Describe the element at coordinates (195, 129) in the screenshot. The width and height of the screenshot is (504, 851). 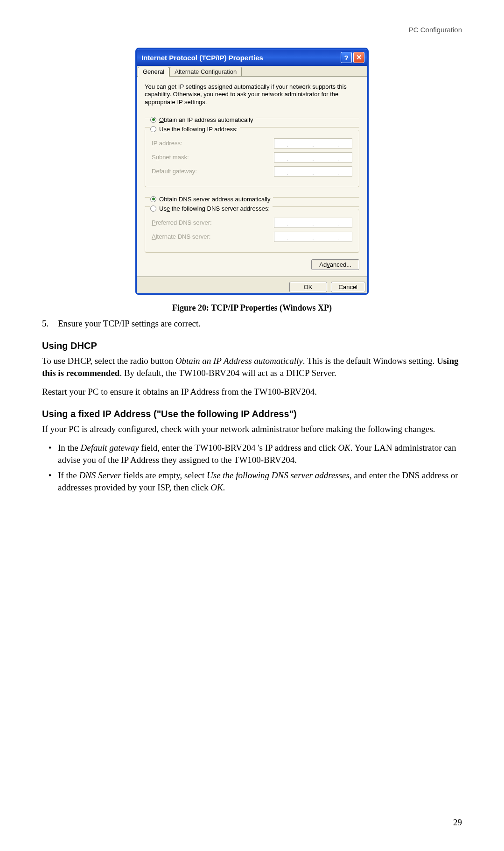
I see `radio-use-ip: Use the following IP address:` at that location.